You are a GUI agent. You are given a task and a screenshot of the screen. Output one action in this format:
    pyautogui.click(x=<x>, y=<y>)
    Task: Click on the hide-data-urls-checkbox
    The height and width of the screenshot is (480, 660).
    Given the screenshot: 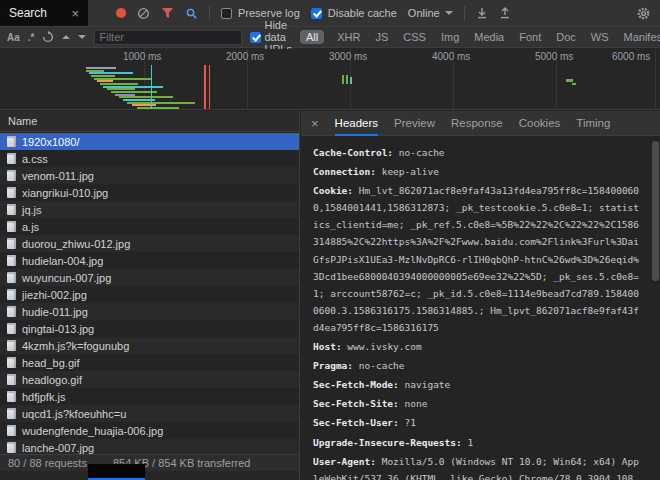 What is the action you would take?
    pyautogui.click(x=256, y=38)
    